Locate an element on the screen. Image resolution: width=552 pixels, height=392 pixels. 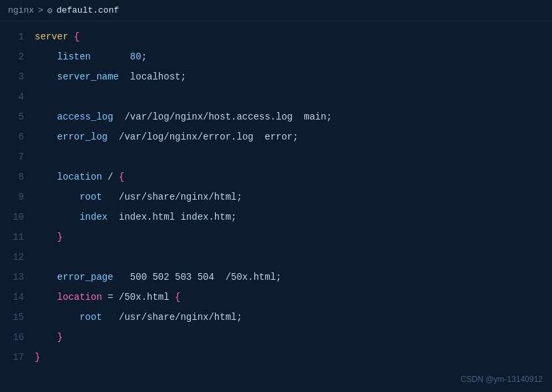
line-numbers: 1 2 3 4 5 6 7 8 9 10 11 12 13 14 15 16 1… is located at coordinates (17, 207).